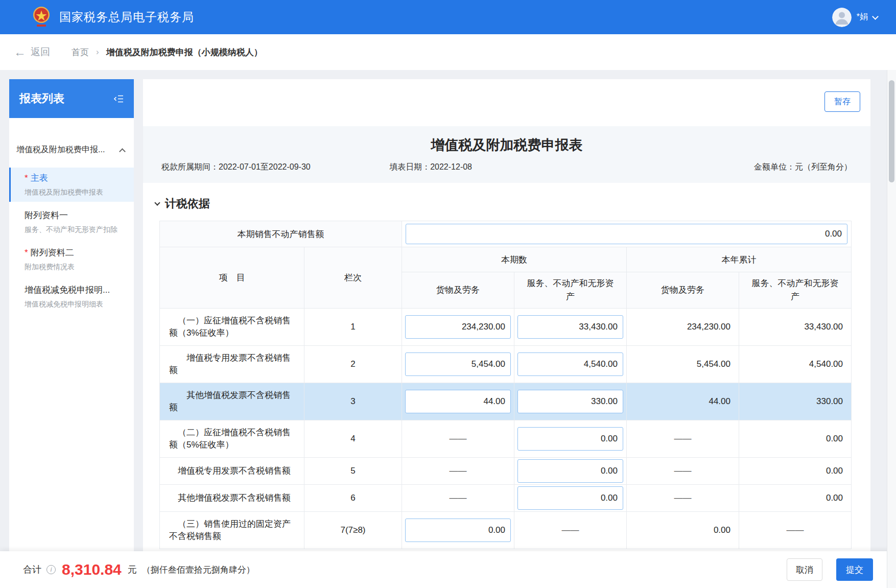 The height and width of the screenshot is (588, 896). I want to click on sidebar-header: 报表列表, so click(72, 99).